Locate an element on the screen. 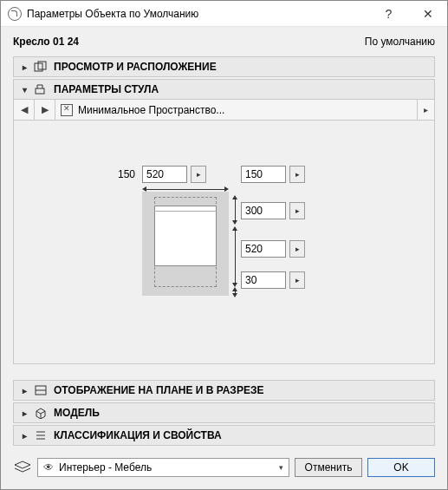 Image resolution: width=448 pixels, height=490 pixels. diagram-seat is located at coordinates (185, 236).